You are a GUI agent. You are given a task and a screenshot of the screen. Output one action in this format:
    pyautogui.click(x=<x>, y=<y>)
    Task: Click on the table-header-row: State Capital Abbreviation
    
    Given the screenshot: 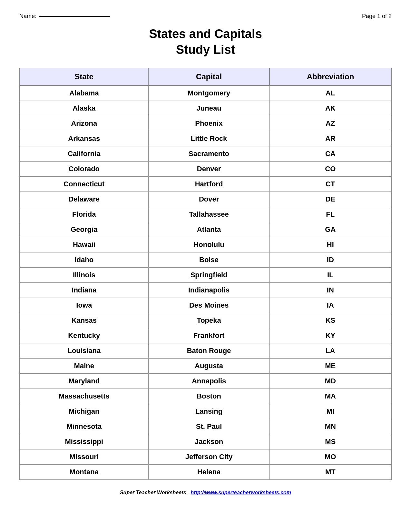 What is the action you would take?
    pyautogui.click(x=206, y=77)
    